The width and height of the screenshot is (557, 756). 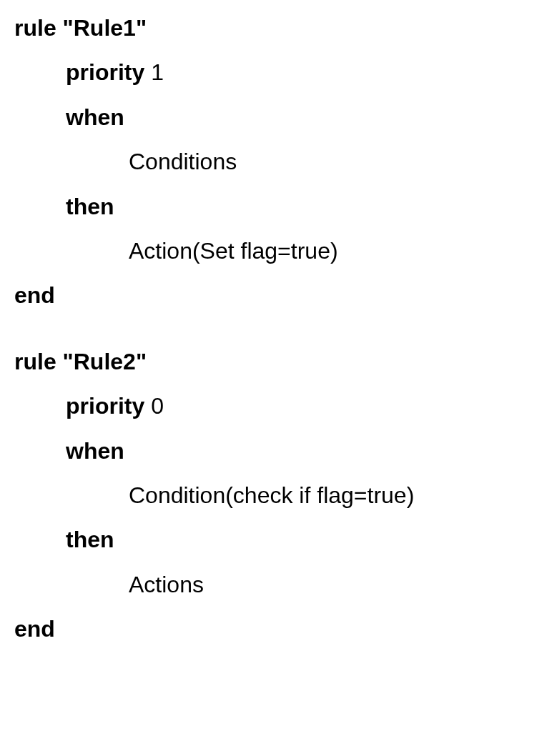 What do you see at coordinates (157, 72) in the screenshot?
I see `priority-value: 1` at bounding box center [157, 72].